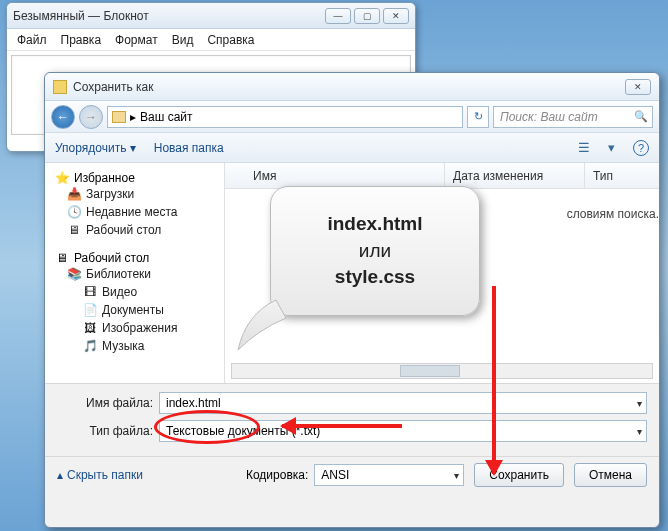 Image resolution: width=668 pixels, height=531 pixels. What do you see at coordinates (342, 426) in the screenshot?
I see `annotation-arrow-left` at bounding box center [342, 426].